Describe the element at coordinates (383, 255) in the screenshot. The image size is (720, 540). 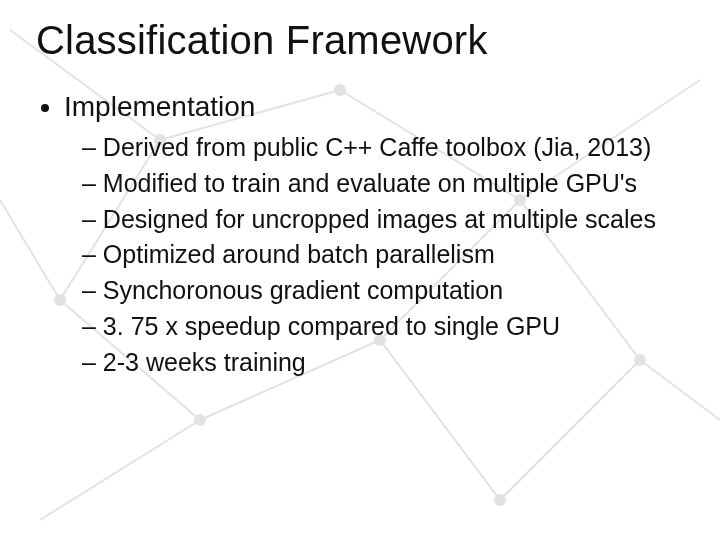
I see `bullet-l2-item: Optimized around batch parallelism` at that location.